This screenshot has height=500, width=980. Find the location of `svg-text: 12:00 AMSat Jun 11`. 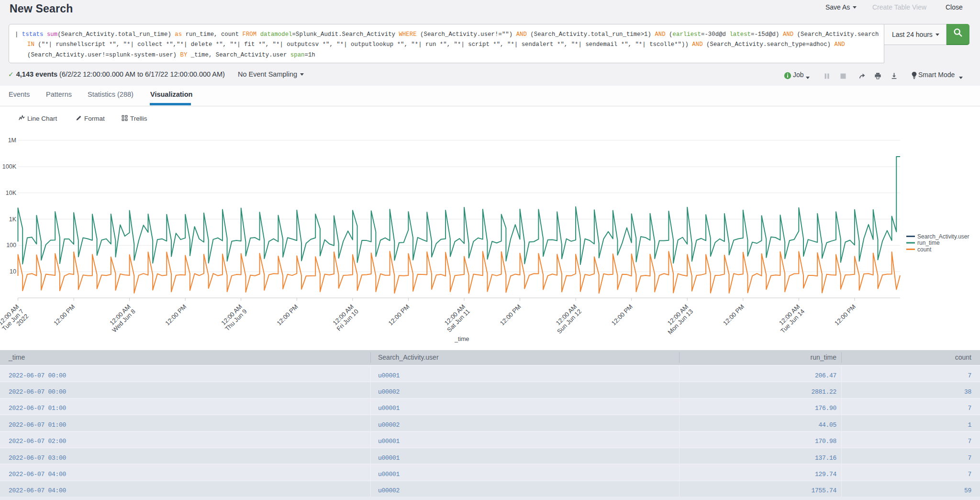

svg-text: 12:00 AMSat Jun 11 is located at coordinates (456, 318).